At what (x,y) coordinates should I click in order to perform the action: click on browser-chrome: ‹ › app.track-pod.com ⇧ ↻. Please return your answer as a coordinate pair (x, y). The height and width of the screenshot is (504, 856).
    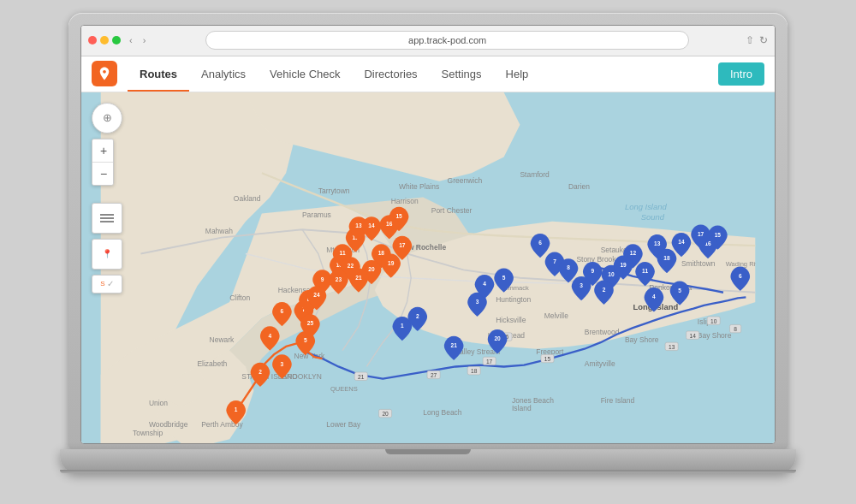
    Looking at the image, I should click on (428, 41).